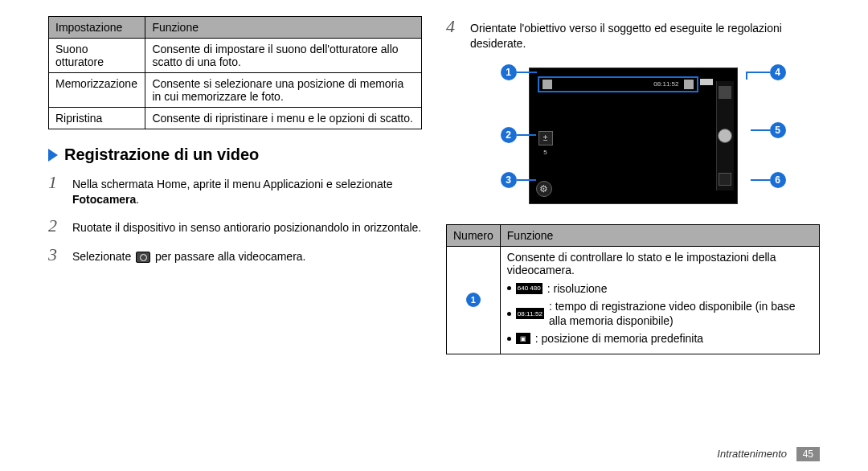 The image size is (868, 471). What do you see at coordinates (162, 154) in the screenshot?
I see `section-title-text: Registrazione di un video` at bounding box center [162, 154].